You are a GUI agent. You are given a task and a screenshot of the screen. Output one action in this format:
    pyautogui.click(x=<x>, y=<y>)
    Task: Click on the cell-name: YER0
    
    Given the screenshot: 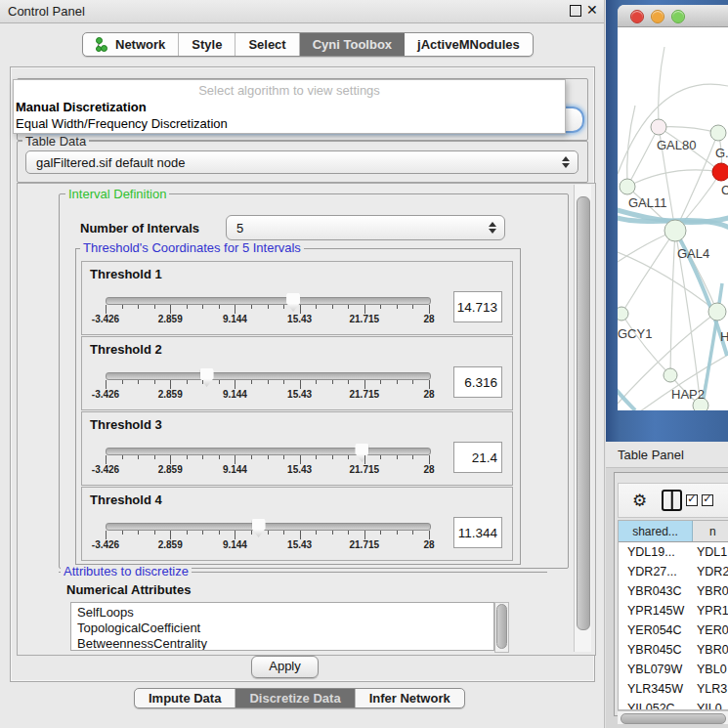 What is the action you would take?
    pyautogui.click(x=710, y=630)
    